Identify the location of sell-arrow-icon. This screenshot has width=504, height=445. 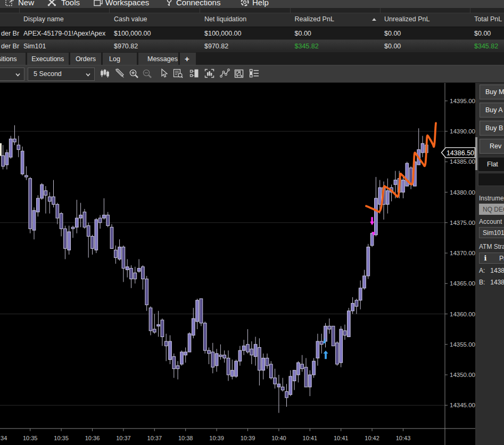
(372, 221).